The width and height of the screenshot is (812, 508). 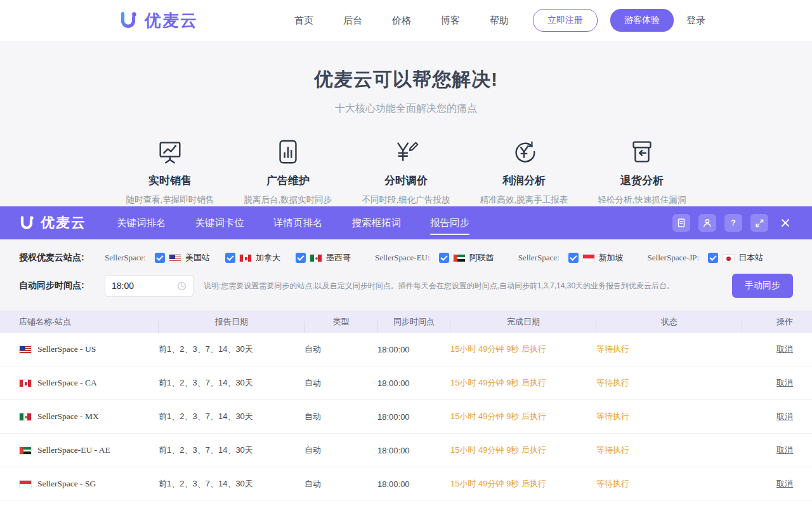 What do you see at coordinates (524, 200) in the screenshot?
I see `feature-desc: 精准高效,脱离手工报表` at bounding box center [524, 200].